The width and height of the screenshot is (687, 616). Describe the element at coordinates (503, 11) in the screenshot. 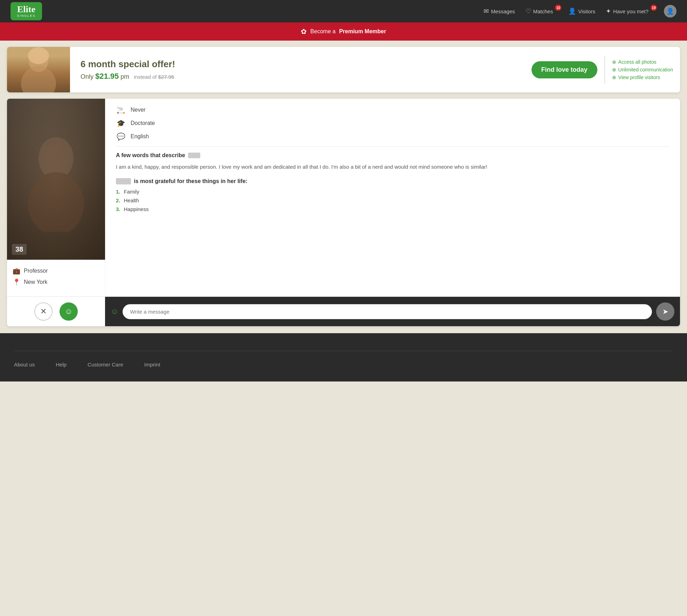

I see `messages-label: Messages` at that location.